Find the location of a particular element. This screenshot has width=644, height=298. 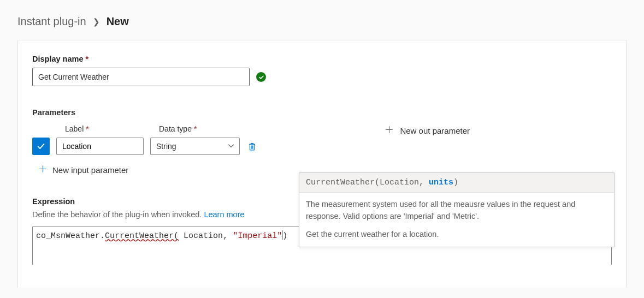

add-input-param-button: New input parameter is located at coordinates (84, 170).